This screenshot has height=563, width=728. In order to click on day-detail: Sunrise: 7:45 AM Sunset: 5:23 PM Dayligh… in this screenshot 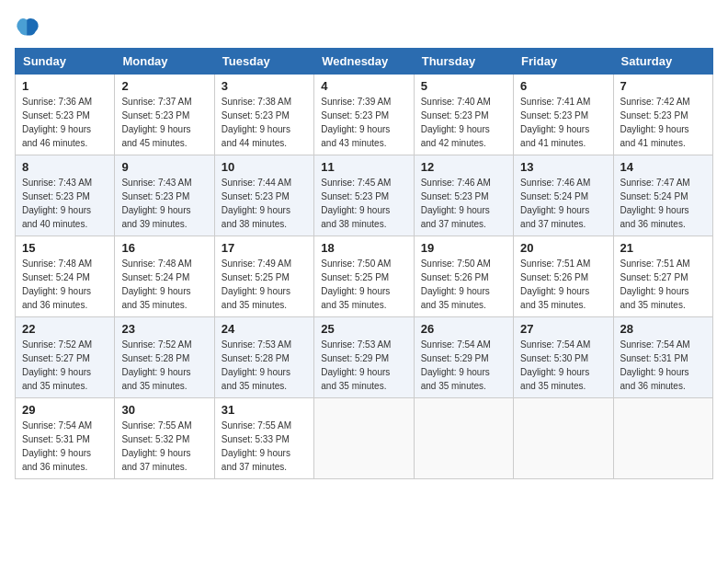, I will do `click(364, 203)`.